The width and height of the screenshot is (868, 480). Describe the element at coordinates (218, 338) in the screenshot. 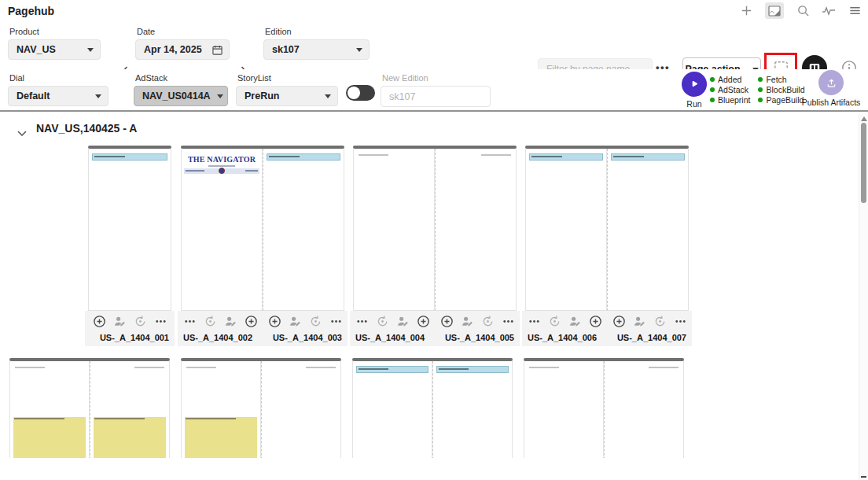

I see `page-label: US-_A_1404_002` at that location.